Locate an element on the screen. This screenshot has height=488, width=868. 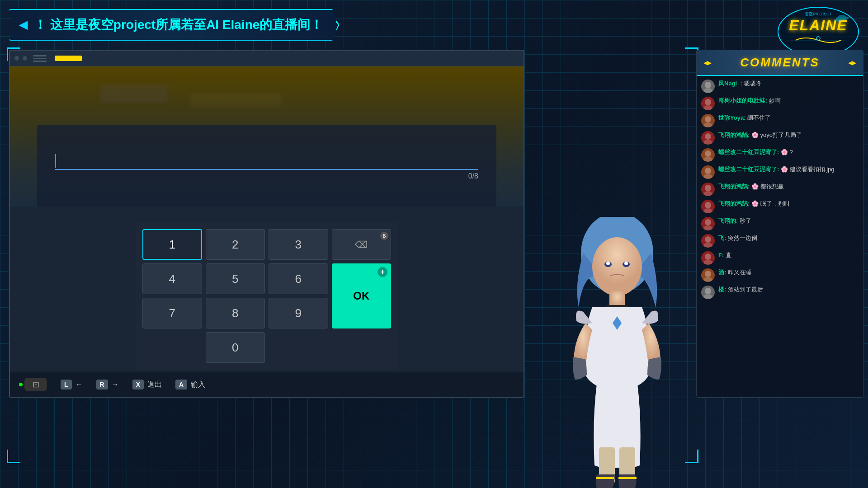
delete-symbol: ⌫ is located at coordinates (361, 244).